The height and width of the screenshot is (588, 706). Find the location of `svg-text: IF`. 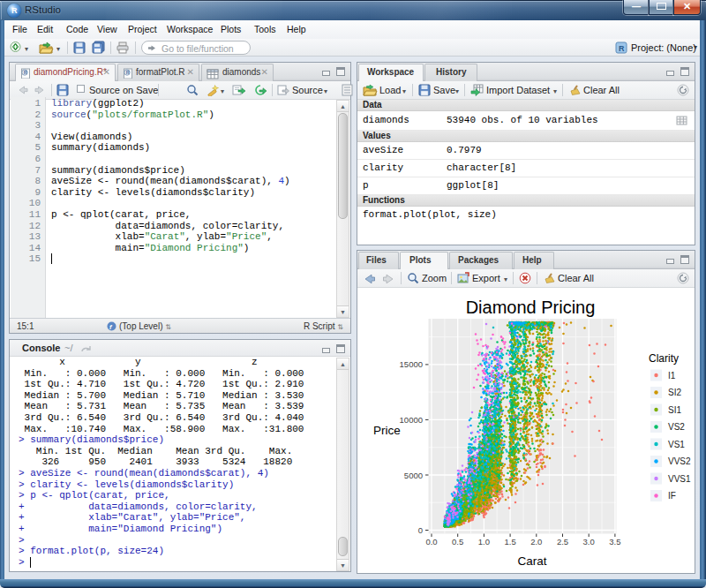

svg-text: IF is located at coordinates (672, 496).